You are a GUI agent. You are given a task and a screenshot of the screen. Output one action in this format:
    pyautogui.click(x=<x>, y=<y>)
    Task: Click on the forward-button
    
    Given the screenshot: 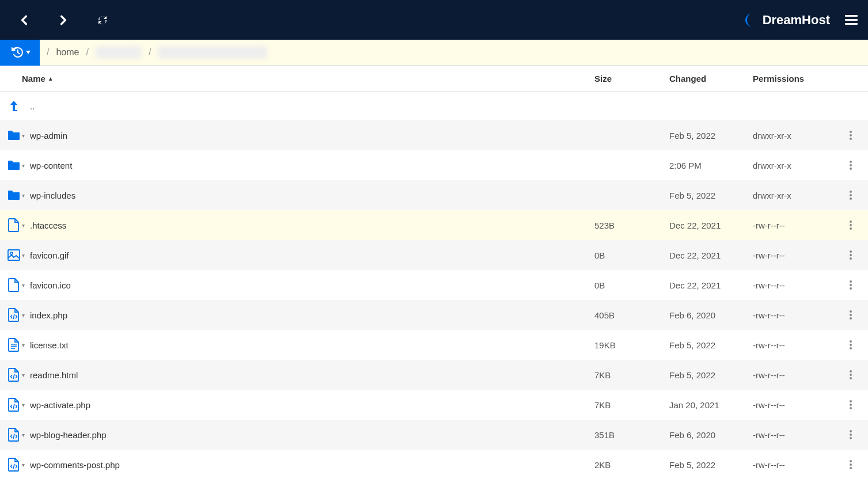 What is the action you would take?
    pyautogui.click(x=63, y=20)
    